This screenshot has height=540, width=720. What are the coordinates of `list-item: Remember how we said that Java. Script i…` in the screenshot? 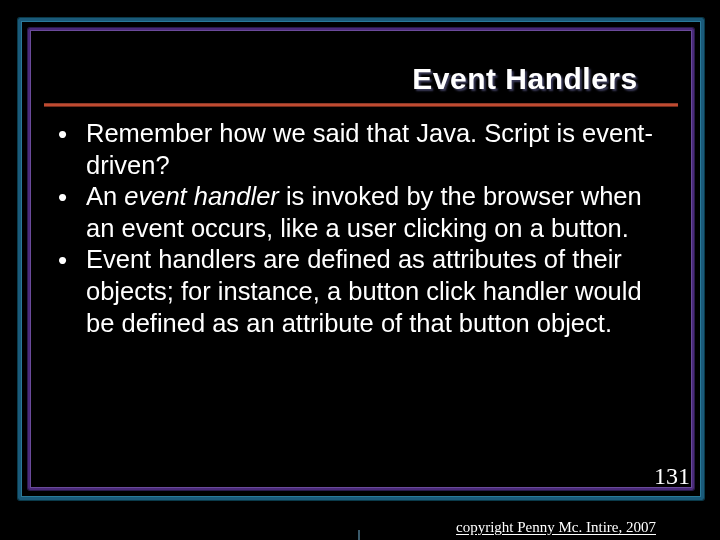 It's located at (365, 150).